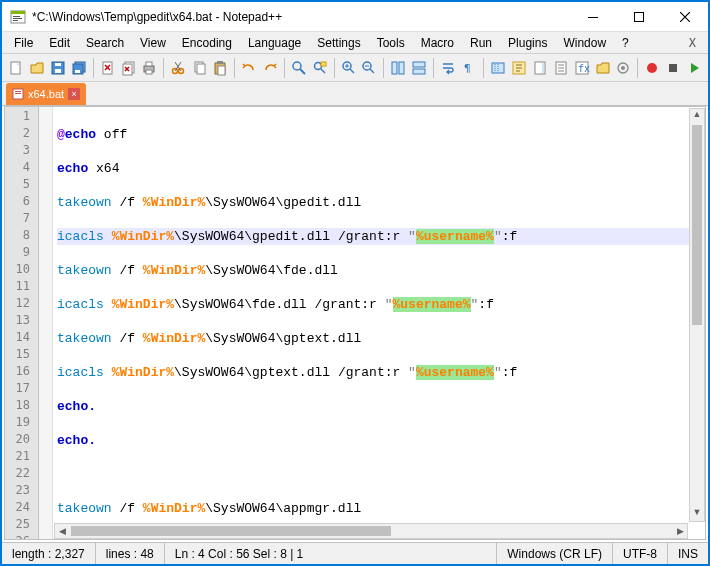 This screenshot has width=710, height=566. What do you see at coordinates (688, 554) in the screenshot?
I see `status-insert-mode: INS` at bounding box center [688, 554].